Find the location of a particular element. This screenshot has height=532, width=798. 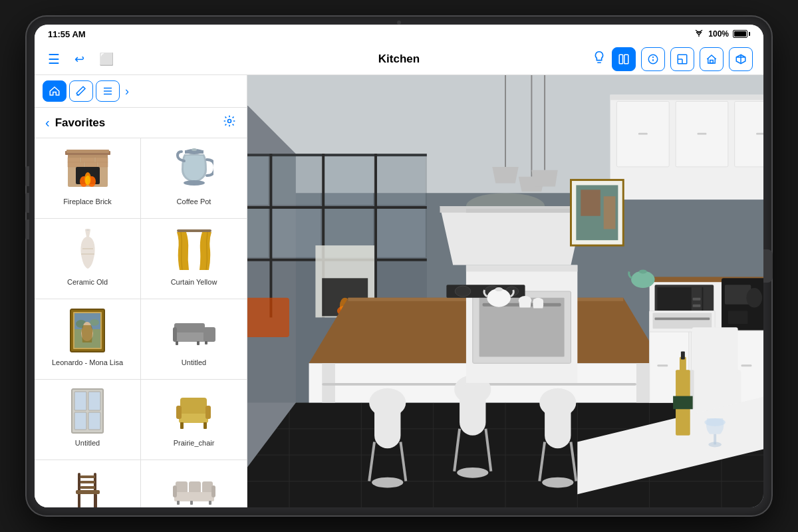

sidebar-back-button: ‹ is located at coordinates (48, 122).